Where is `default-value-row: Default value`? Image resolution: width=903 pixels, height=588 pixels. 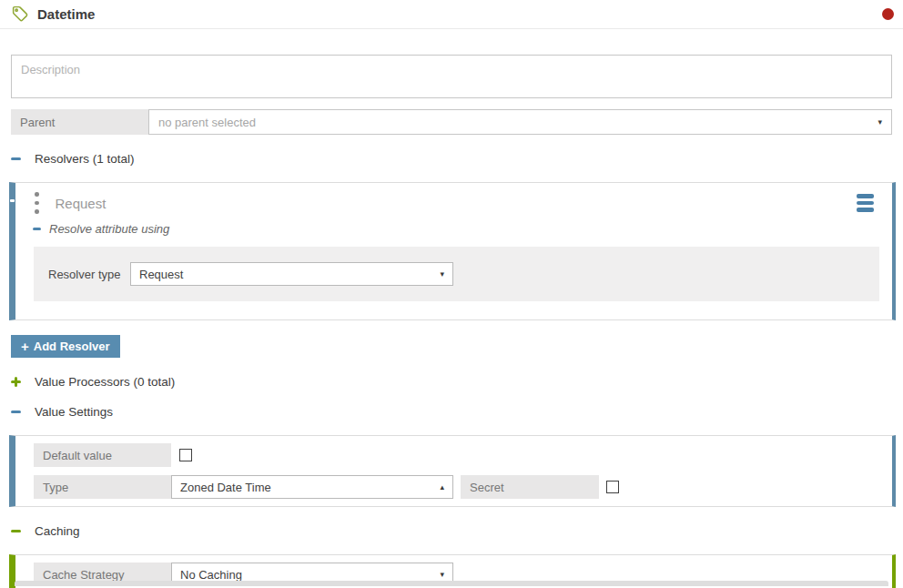
default-value-row: Default value is located at coordinates (462, 455).